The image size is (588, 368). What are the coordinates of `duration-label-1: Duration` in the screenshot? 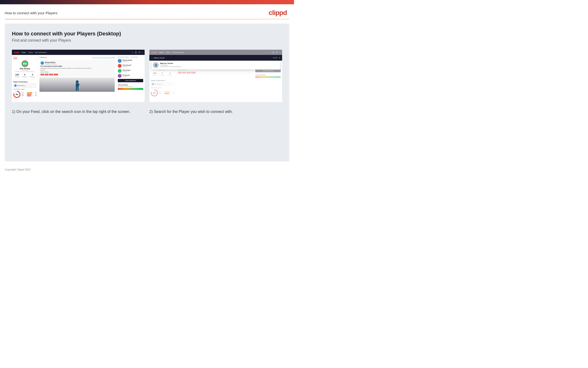 It's located at (77, 70).